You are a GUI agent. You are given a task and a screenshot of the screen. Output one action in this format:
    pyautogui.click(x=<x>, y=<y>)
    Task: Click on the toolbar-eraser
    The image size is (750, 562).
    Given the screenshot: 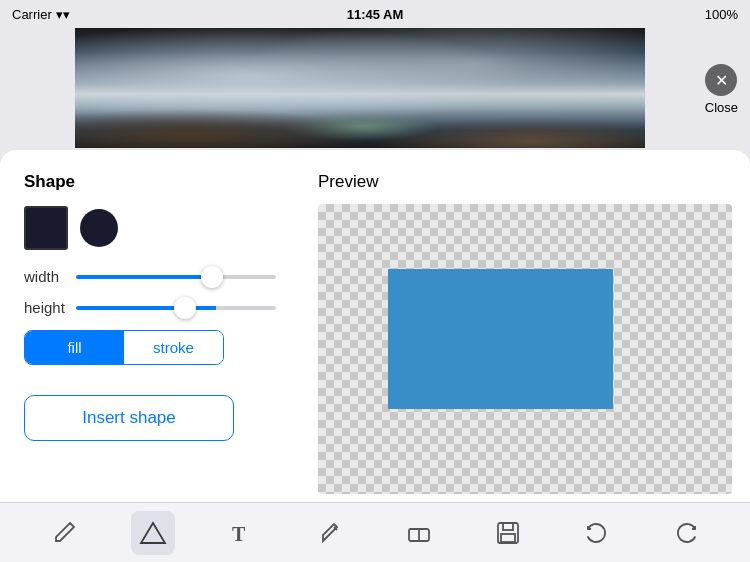 What is the action you would take?
    pyautogui.click(x=419, y=533)
    